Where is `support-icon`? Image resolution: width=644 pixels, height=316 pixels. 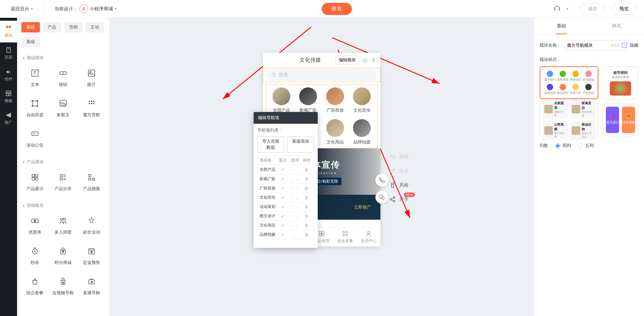 support-icon is located at coordinates (557, 9).